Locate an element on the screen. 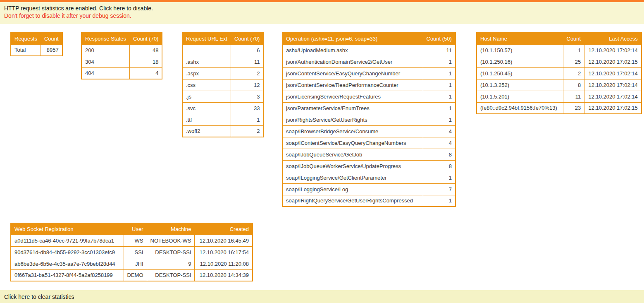 This screenshot has height=303, width=644. table-cell: DEMO is located at coordinates (135, 275).